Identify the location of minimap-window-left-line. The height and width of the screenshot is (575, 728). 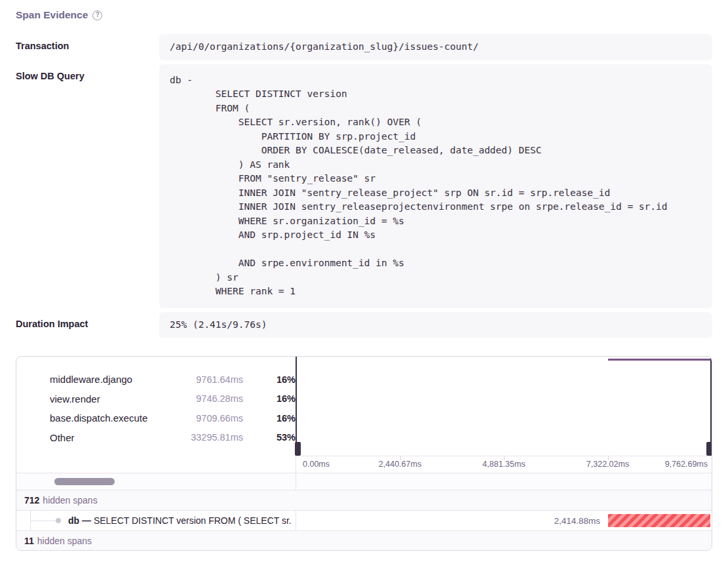
(296, 406).